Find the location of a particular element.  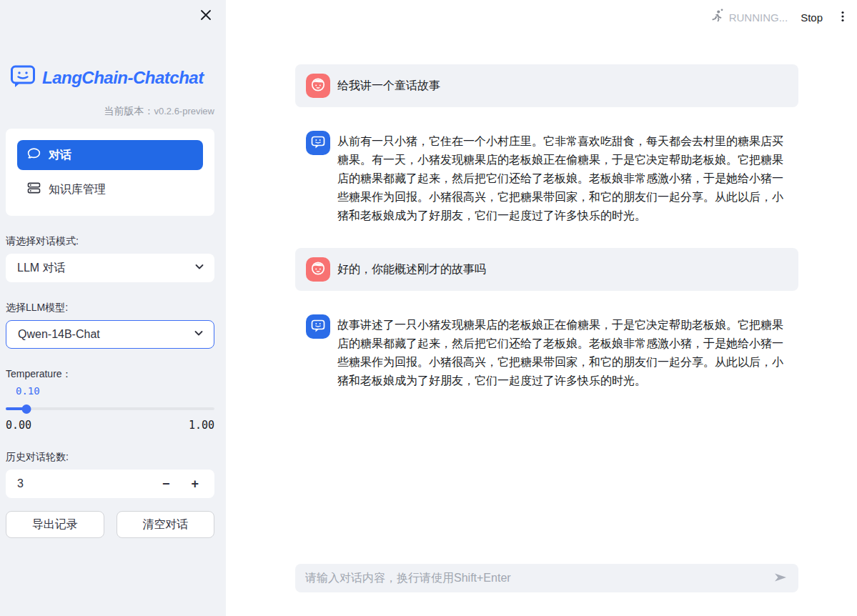

message-text: 从前有一只小猪，它住在一个小村庄里。它非常喜欢吃甜食，每天都会去村里的糖果店买糖… is located at coordinates (563, 178).